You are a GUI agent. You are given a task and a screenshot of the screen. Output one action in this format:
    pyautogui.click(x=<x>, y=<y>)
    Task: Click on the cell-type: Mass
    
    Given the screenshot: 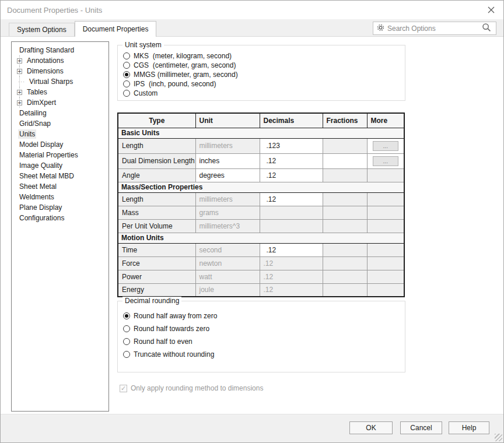 What is the action you would take?
    pyautogui.click(x=156, y=212)
    